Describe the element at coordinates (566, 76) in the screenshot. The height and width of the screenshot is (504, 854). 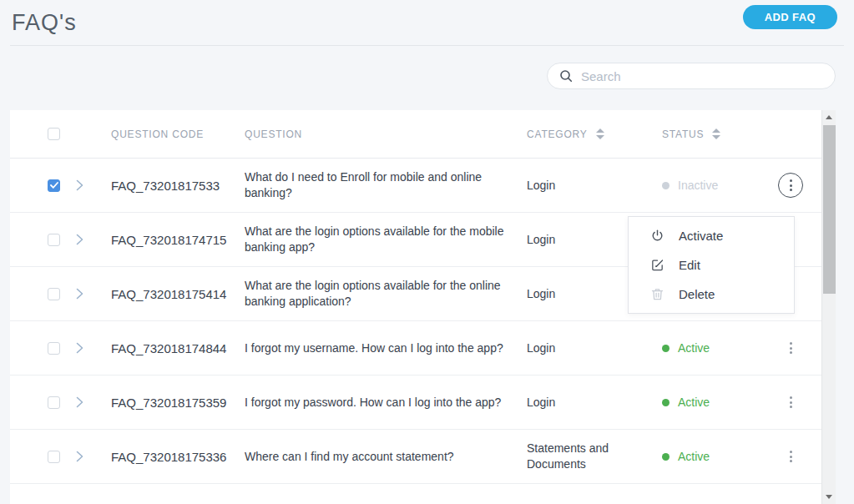
I see `search-icon` at that location.